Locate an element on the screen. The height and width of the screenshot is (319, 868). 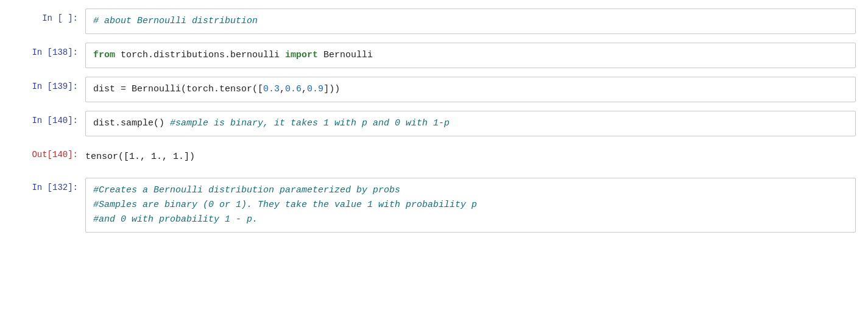
cell-content-cell-1: # about Bernoulli distribution is located at coordinates (470, 21).